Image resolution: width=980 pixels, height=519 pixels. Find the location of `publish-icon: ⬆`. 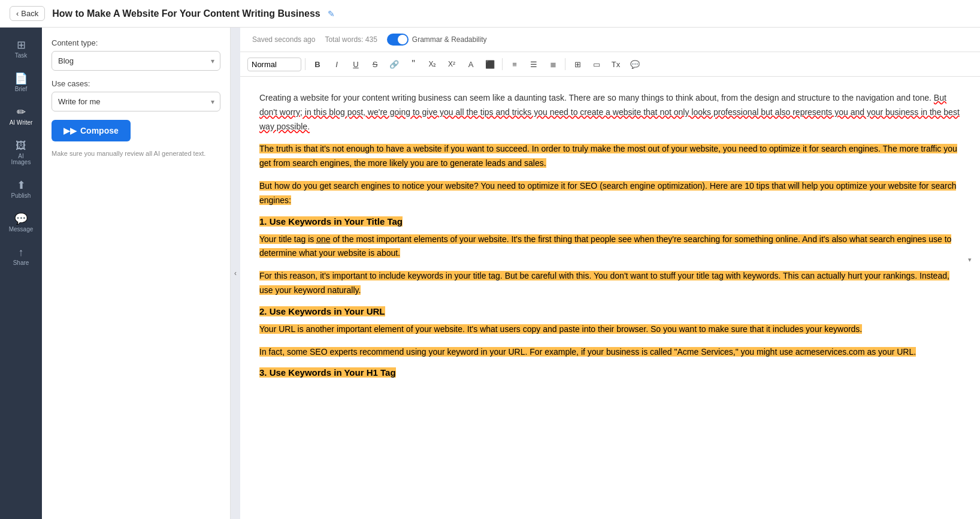

publish-icon: ⬆ is located at coordinates (22, 185).